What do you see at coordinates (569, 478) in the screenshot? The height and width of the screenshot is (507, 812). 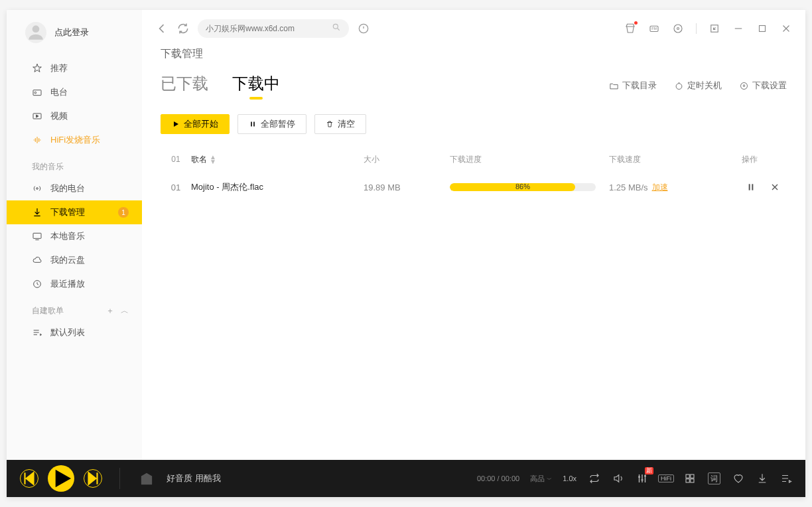 I see `speed-button: 1.0x` at bounding box center [569, 478].